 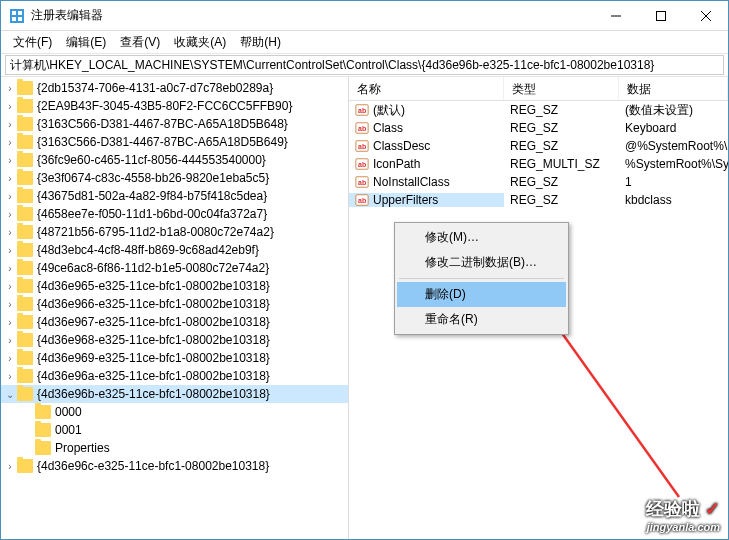 I want to click on list-row: abIconPathREG_MULTI_SZ%SystemRoot%\Sys, so click(x=538, y=164).